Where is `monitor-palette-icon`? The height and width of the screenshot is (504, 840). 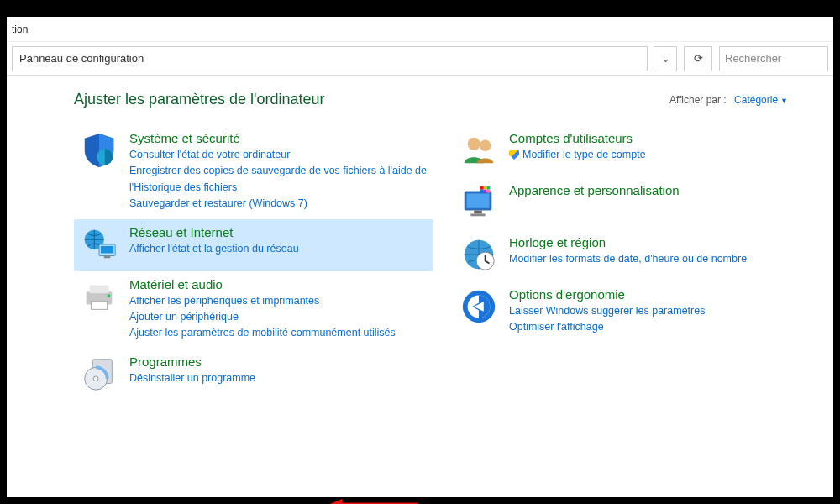
monitor-palette-icon is located at coordinates (479, 202).